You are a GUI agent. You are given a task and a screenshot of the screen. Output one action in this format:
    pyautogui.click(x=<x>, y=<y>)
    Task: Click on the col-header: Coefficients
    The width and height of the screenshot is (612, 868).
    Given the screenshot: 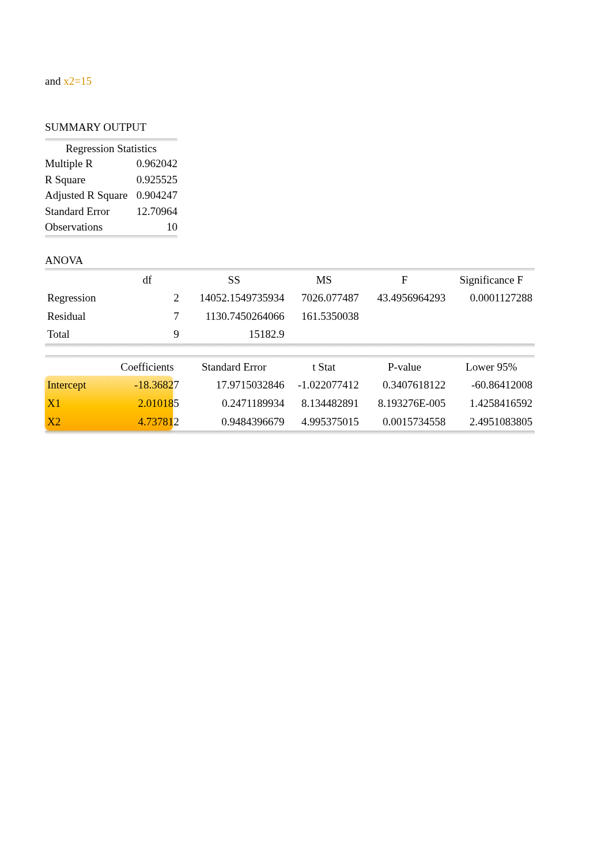 What is the action you would take?
    pyautogui.click(x=147, y=367)
    